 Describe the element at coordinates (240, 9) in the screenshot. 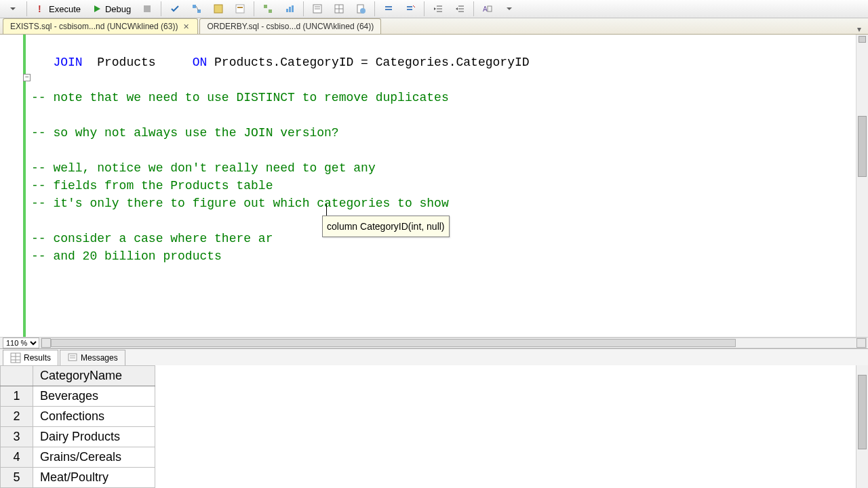

I see `intellisense-button` at that location.